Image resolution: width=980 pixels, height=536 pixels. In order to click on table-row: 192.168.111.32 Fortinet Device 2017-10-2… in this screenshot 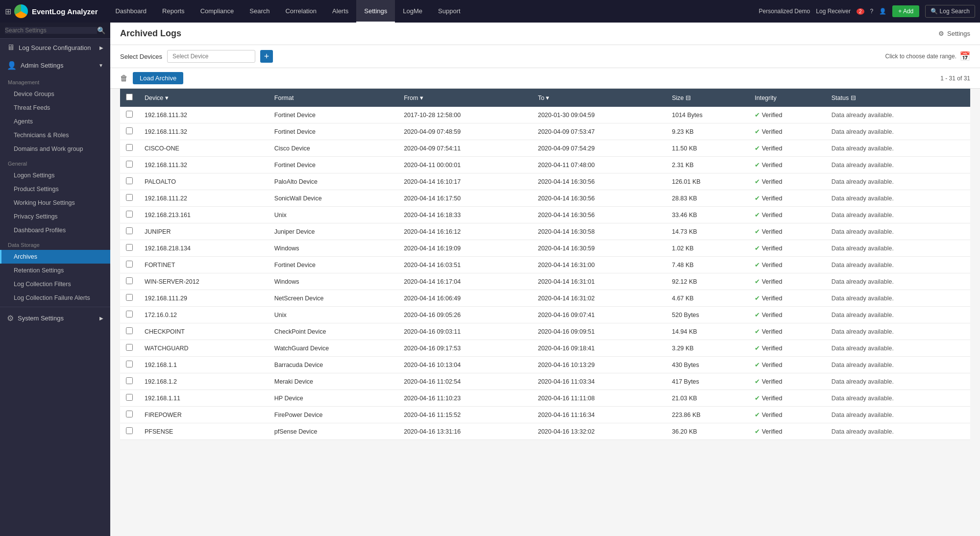, I will do `click(545, 115)`.